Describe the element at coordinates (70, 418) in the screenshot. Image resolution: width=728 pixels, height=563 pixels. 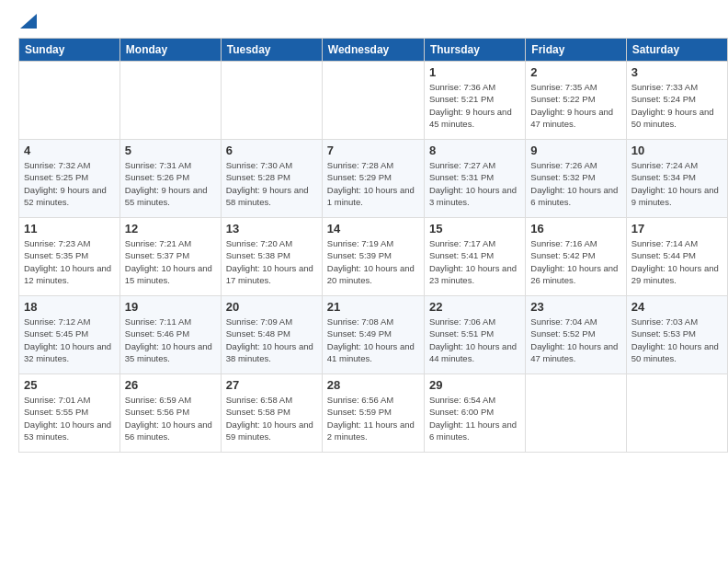
I see `day-info: Sunrise: 7:01 AM Sunset: 5:55 PM Dayligh…` at that location.